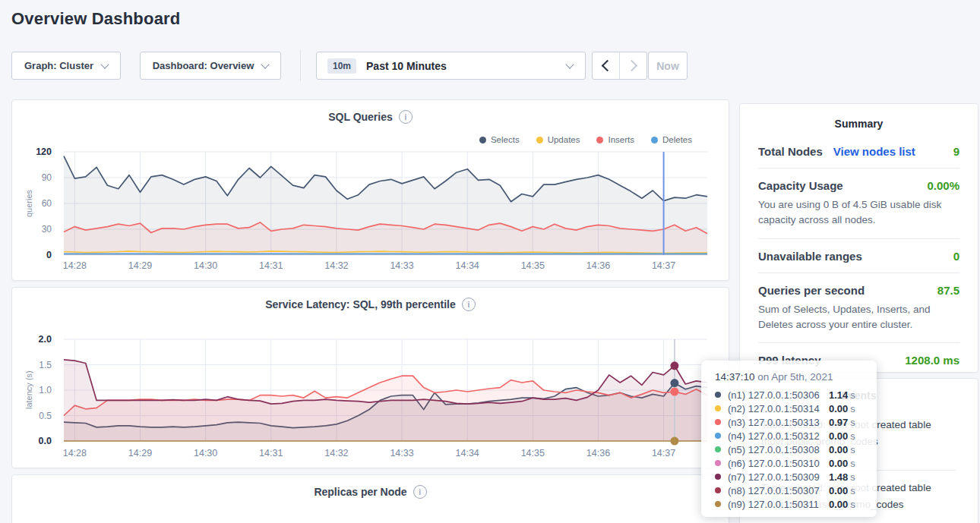 The height and width of the screenshot is (523, 980). What do you see at coordinates (606, 65) in the screenshot?
I see `time-step-back-button` at bounding box center [606, 65].